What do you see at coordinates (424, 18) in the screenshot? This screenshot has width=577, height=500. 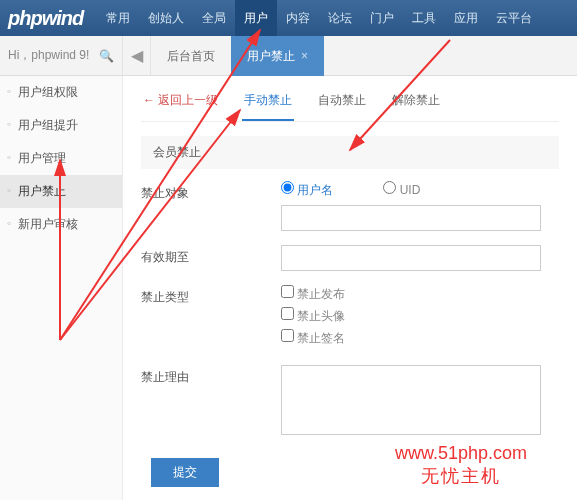 I see `topnav-item-7: 工具` at bounding box center [424, 18].